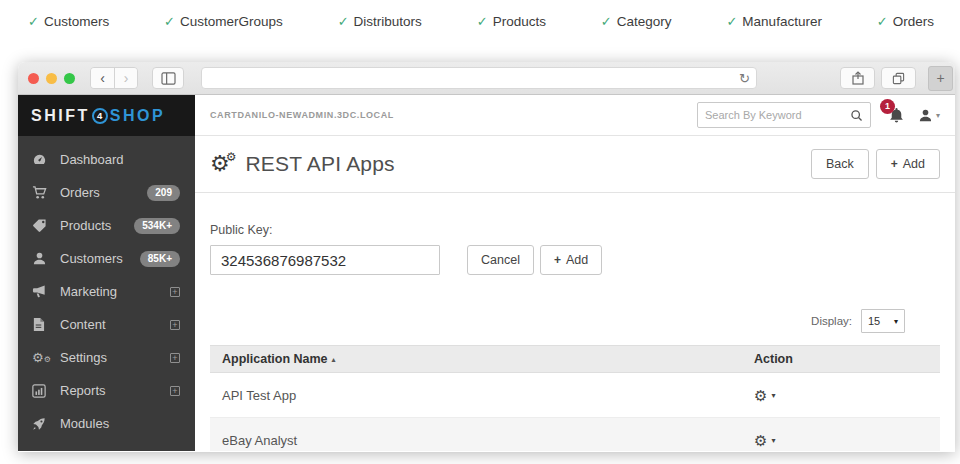  Describe the element at coordinates (106, 116) in the screenshot. I see `shift4shop-logo: SHIFT 4 SHOP` at that location.